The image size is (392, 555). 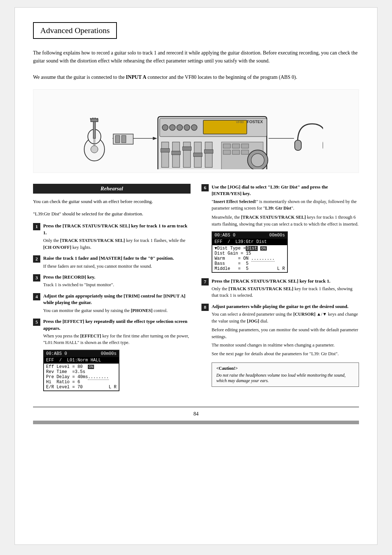 I want to click on bottom-bar, so click(x=196, y=422).